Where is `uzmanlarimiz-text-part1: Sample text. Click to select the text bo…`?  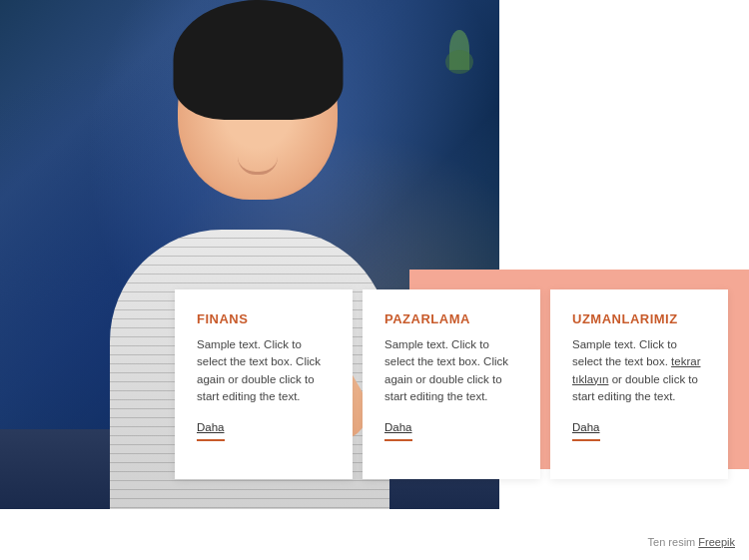
uzmanlarimiz-text-part1: Sample text. Click to select the text bo… is located at coordinates (625, 353).